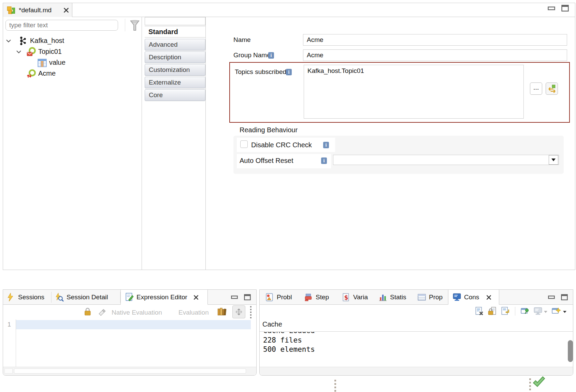 The height and width of the screenshot is (392, 576). Describe the element at coordinates (538, 311) in the screenshot. I see `display-console-icon` at that location.